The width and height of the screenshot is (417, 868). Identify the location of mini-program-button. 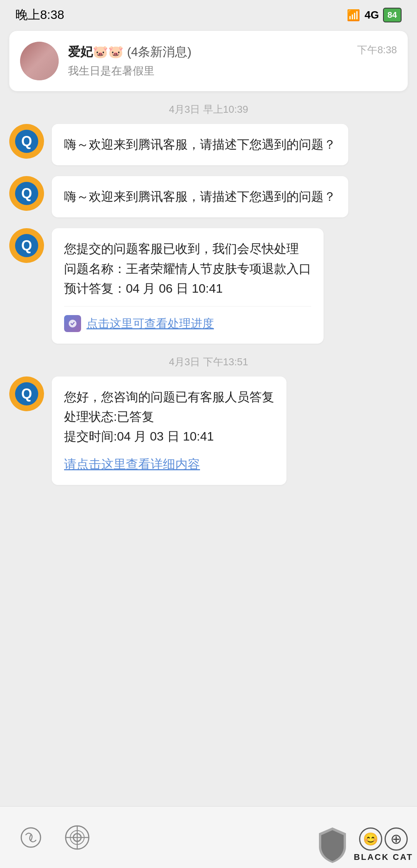
(31, 837).